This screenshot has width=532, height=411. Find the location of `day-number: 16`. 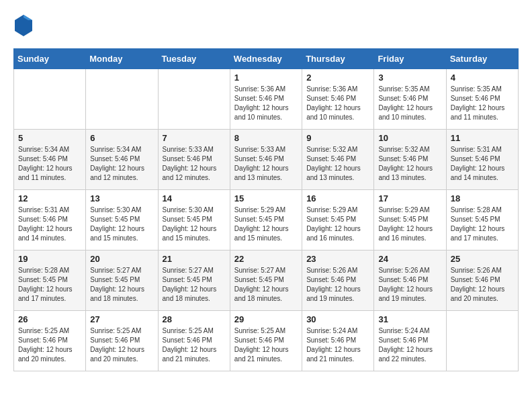

day-number: 16 is located at coordinates (338, 199).